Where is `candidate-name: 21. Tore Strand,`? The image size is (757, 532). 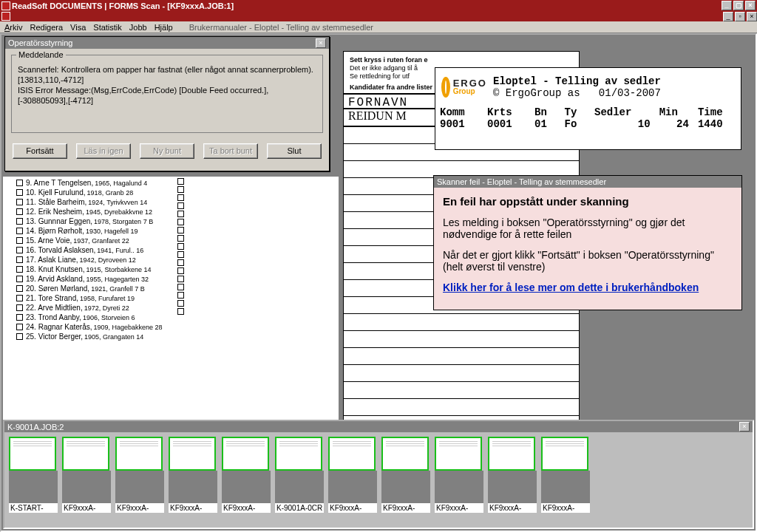
candidate-name: 21. Tore Strand, is located at coordinates (52, 299).